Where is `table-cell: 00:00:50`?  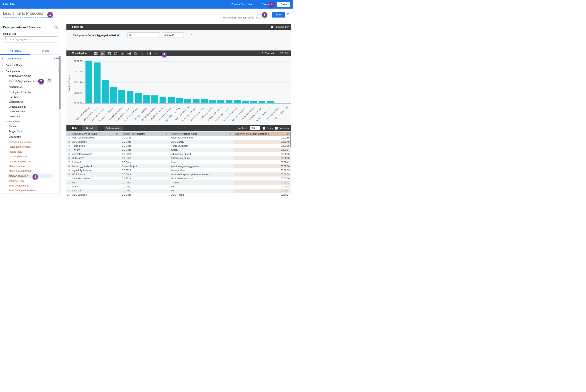
table-cell: 00:00:50 is located at coordinates (263, 158).